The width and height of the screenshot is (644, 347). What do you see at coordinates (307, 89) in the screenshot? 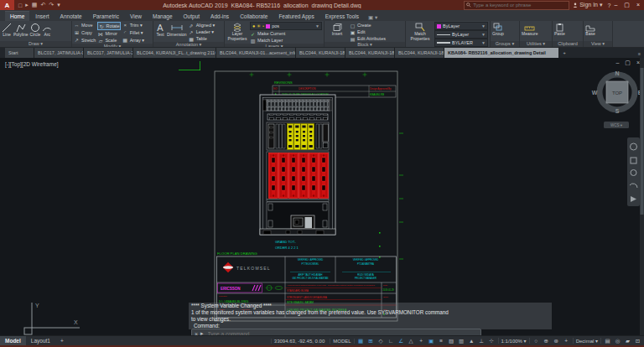
I see `revisions-header-desc: DESCRIPTION` at bounding box center [307, 89].